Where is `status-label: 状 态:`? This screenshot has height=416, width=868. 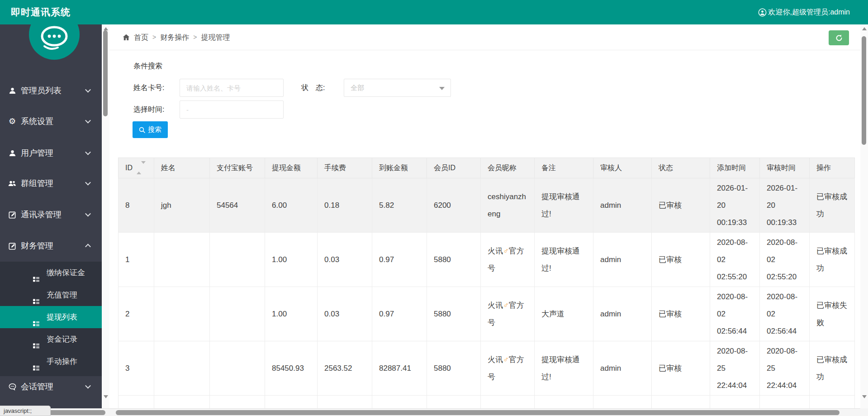
status-label: 状 态: is located at coordinates (313, 88).